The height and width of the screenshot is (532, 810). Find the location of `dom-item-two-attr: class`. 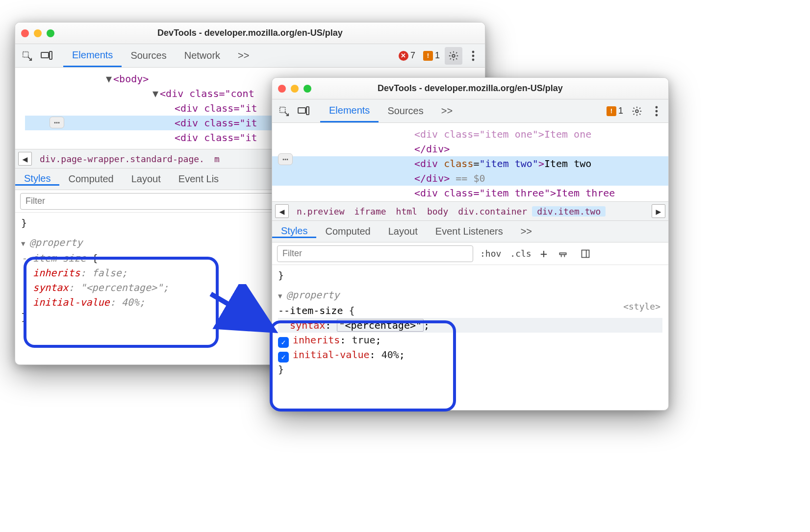

dom-item-two-attr: class is located at coordinates (458, 164).